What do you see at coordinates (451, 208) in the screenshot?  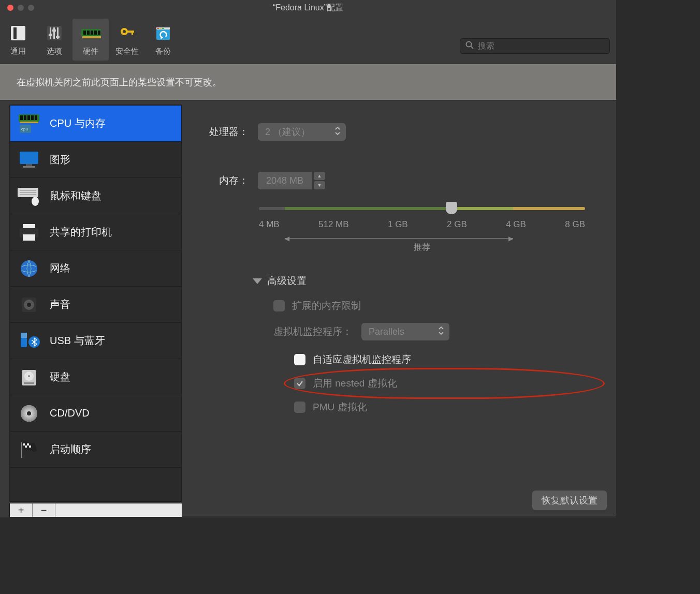 I see `slider-knob-icon` at bounding box center [451, 208].